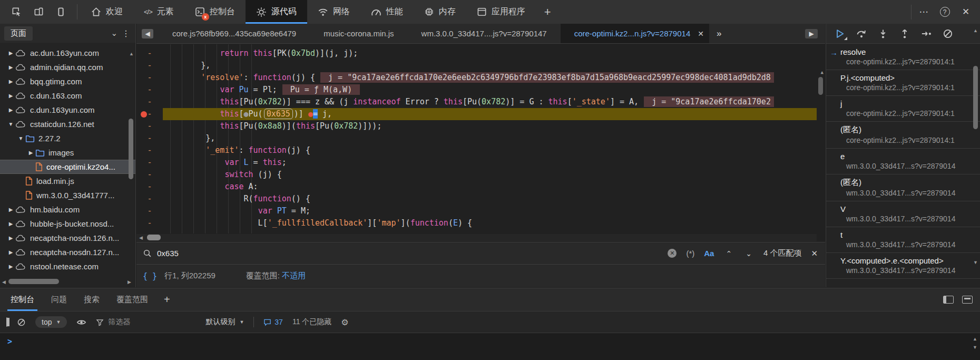 Image resolution: width=980 pixels, height=360 pixels. Describe the element at coordinates (966, 12) in the screenshot. I see `close-devtools-icon: ✕` at that location.